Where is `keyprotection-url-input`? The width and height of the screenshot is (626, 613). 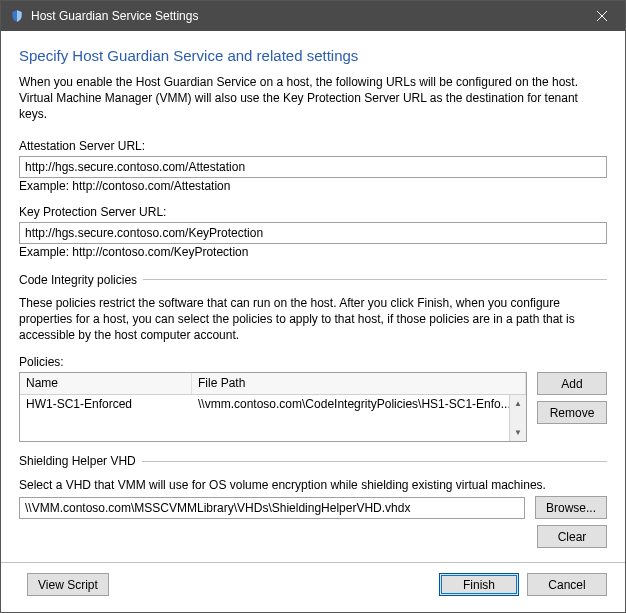 keyprotection-url-input is located at coordinates (313, 233).